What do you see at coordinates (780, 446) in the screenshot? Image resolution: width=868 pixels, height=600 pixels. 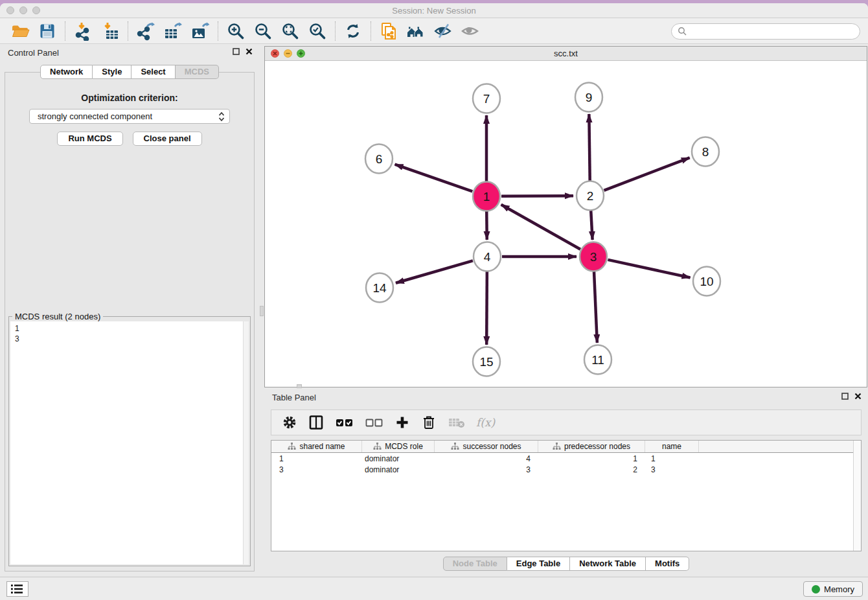 I see `header-filler` at bounding box center [780, 446].